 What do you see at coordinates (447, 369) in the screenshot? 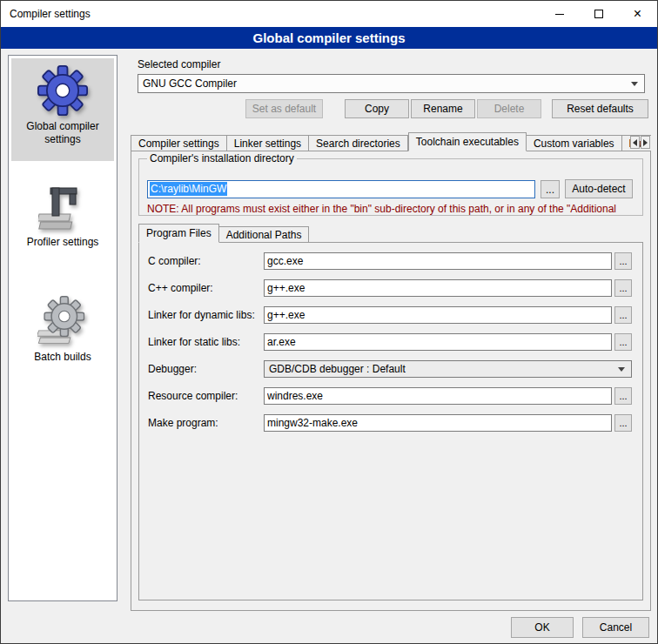
I see `debugger-select: GDB/CDB debugger : Default` at bounding box center [447, 369].